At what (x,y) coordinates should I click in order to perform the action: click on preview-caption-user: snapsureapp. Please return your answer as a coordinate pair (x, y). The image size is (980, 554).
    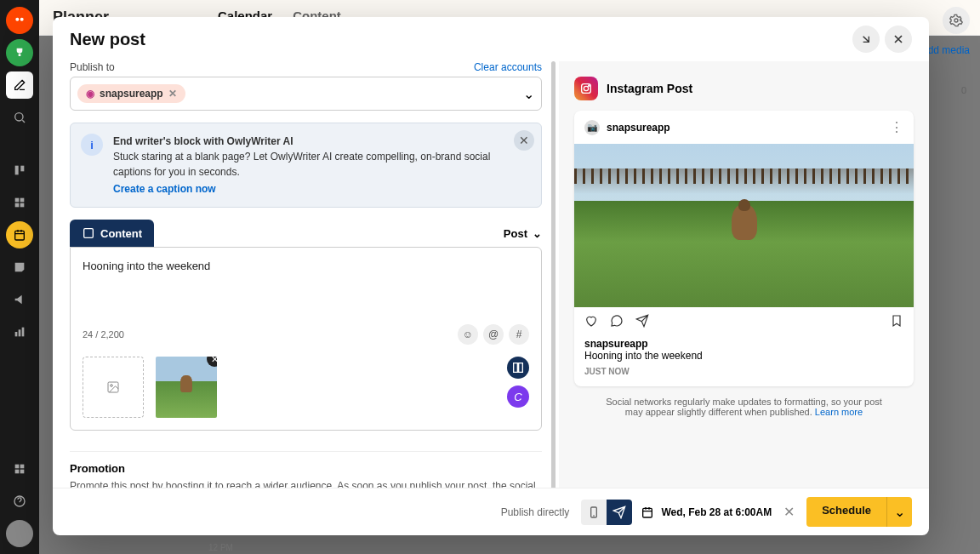
    Looking at the image, I should click on (744, 344).